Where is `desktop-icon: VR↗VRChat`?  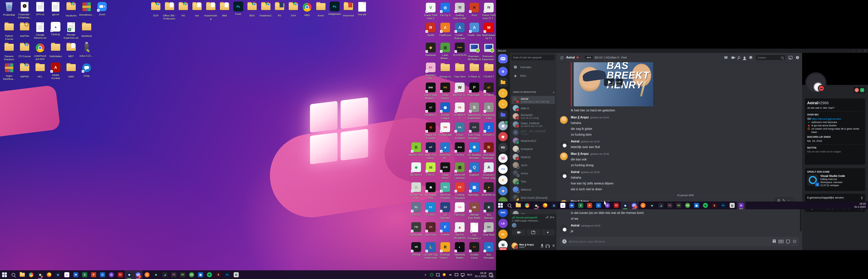
desktop-icon: VR↗VRChat is located at coordinates (416, 249).